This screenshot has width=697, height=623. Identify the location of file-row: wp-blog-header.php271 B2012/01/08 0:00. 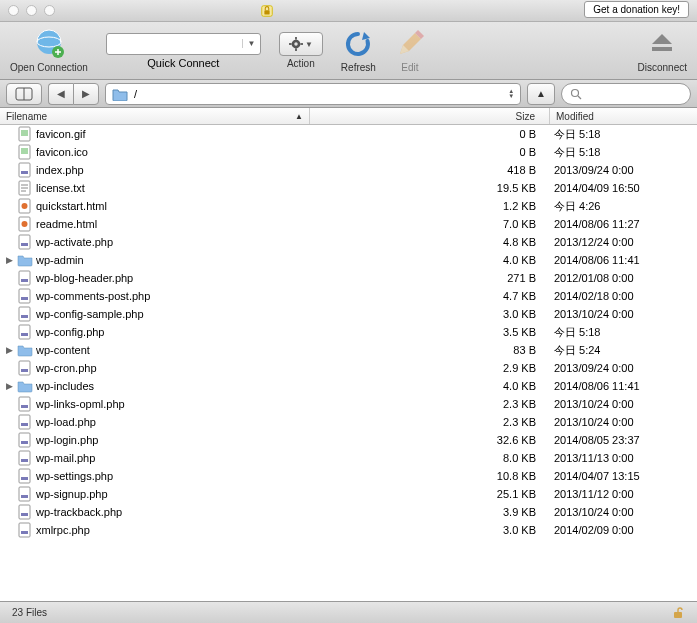
(348, 278).